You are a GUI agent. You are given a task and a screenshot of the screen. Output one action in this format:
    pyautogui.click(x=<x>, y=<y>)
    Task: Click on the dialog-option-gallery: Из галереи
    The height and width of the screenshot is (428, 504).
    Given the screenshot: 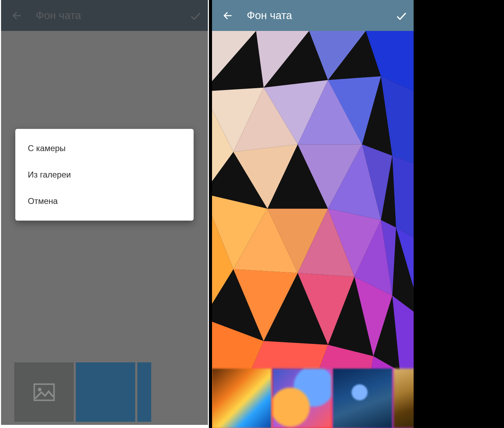 What is the action you would take?
    pyautogui.click(x=104, y=175)
    